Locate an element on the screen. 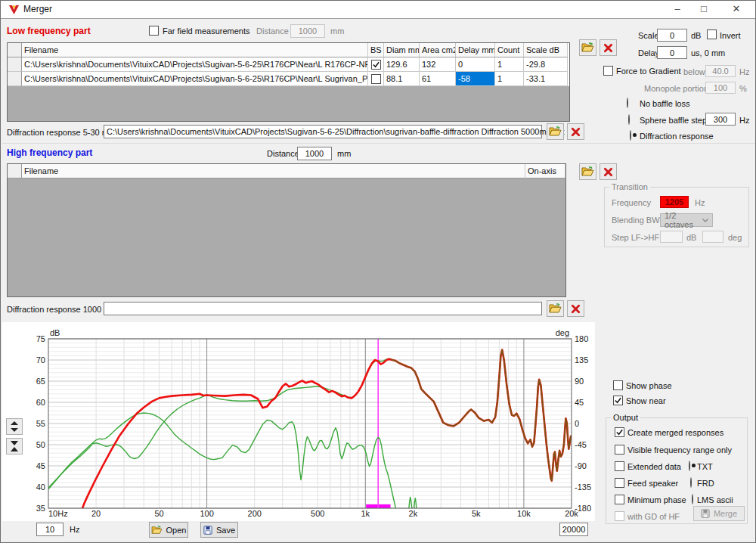 This screenshot has height=543, width=756. open-label: Open is located at coordinates (177, 530).